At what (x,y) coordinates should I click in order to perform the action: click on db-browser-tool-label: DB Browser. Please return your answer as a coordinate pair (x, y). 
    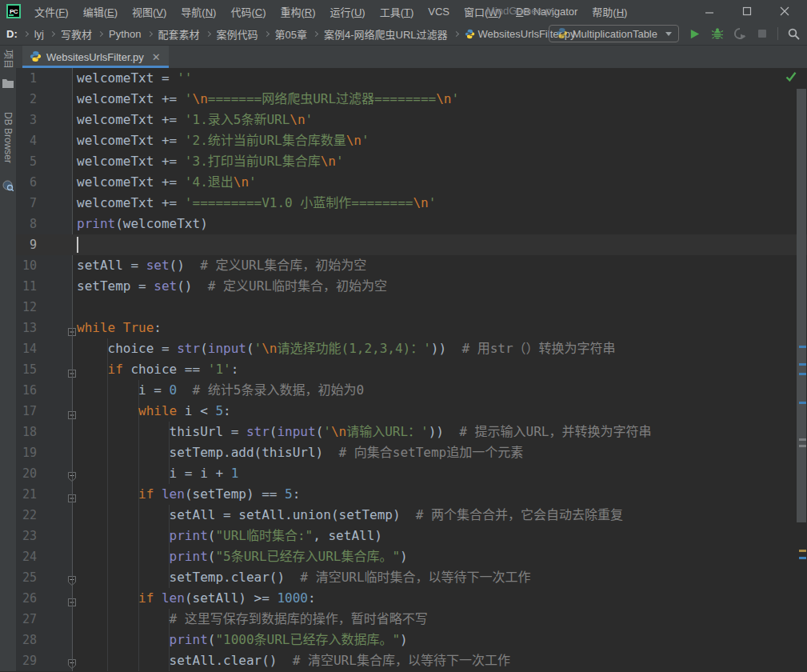
    Looking at the image, I should click on (8, 138).